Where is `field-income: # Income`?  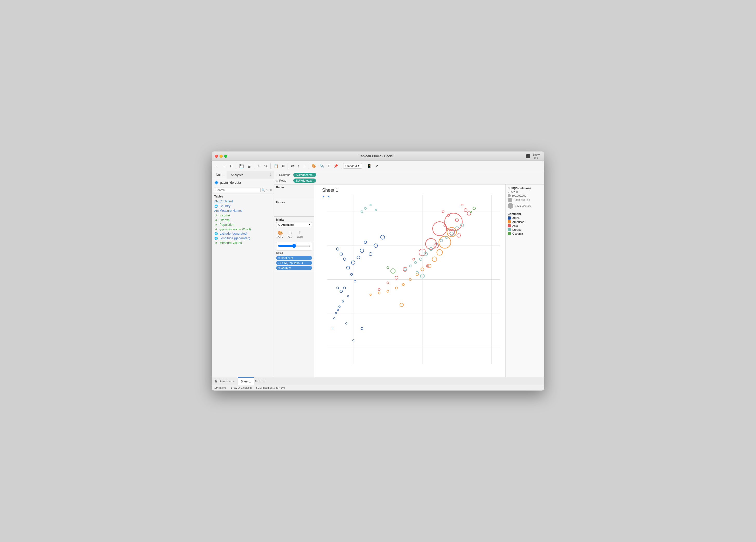
field-income: # Income is located at coordinates (243, 215).